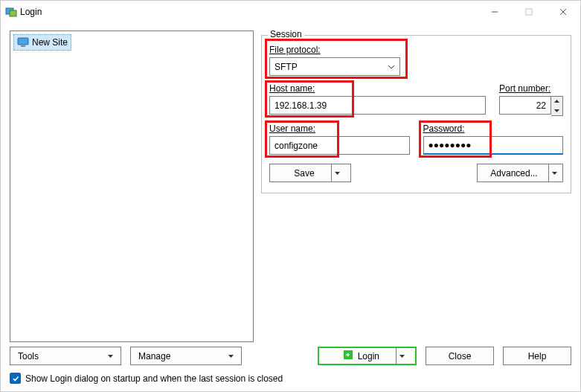 The width and height of the screenshot is (581, 392). What do you see at coordinates (290, 12) in the screenshot?
I see `titlebar: Login` at bounding box center [290, 12].